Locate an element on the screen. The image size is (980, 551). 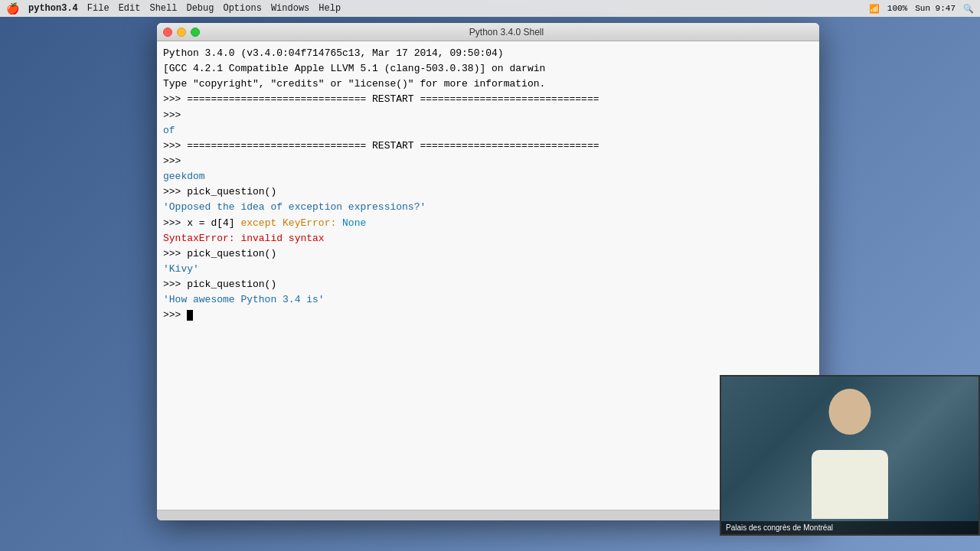
line-pick3: >>> pick_question() is located at coordinates (488, 285).